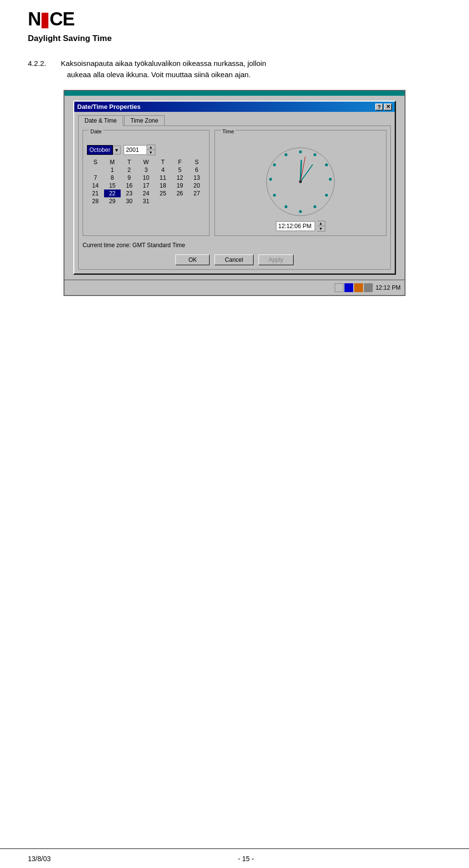 This screenshot has width=469, height=868. What do you see at coordinates (146, 170) in the screenshot?
I see `cal-week-1: 1 2 3 4 5 6` at bounding box center [146, 170].